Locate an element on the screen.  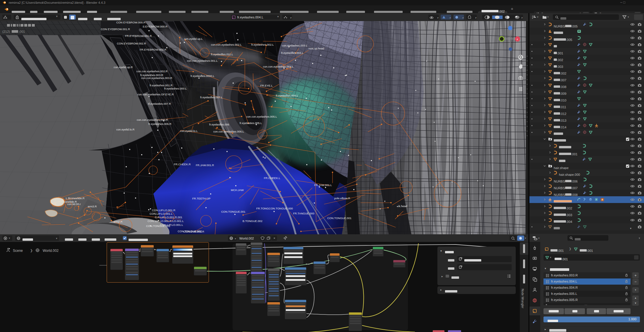
svg-text: con.eyelid.up.R is located at coordinates (123, 67).